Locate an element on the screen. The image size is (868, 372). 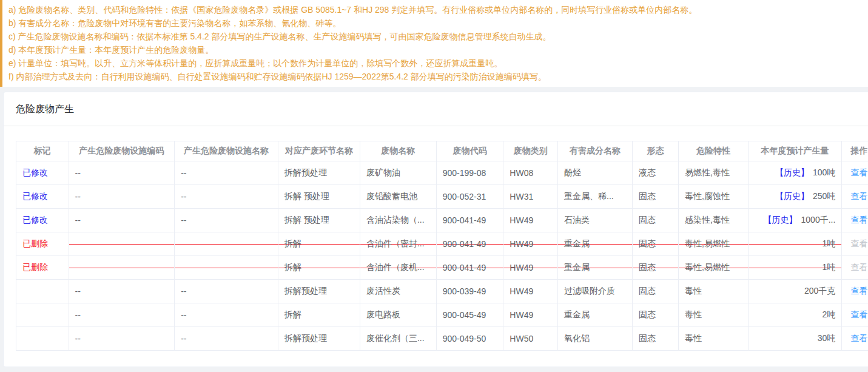
cell-qty: 30吨 is located at coordinates (795, 339).